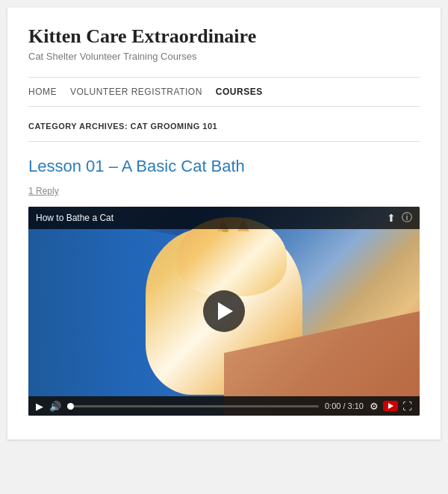  I want to click on category-heading: CATEGORY ARCHIVES: CAT GROOMING 101, so click(224, 126).